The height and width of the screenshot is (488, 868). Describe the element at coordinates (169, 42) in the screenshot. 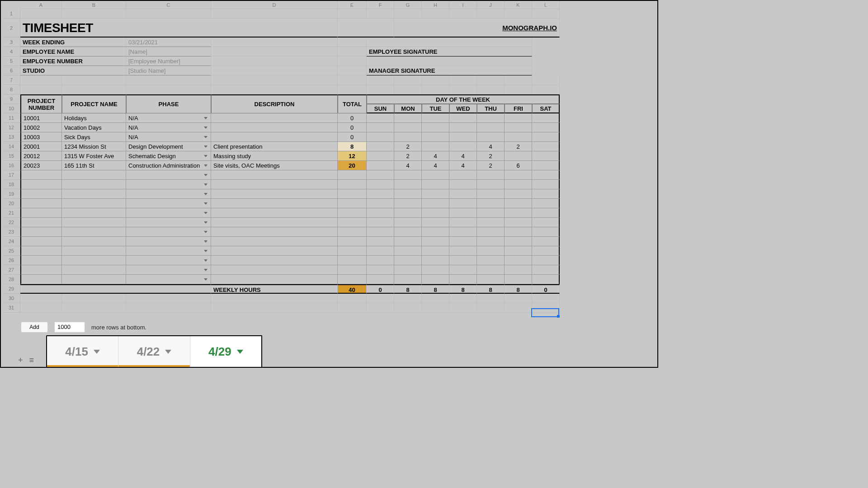

I see `field-value: 03/21/2021` at that location.